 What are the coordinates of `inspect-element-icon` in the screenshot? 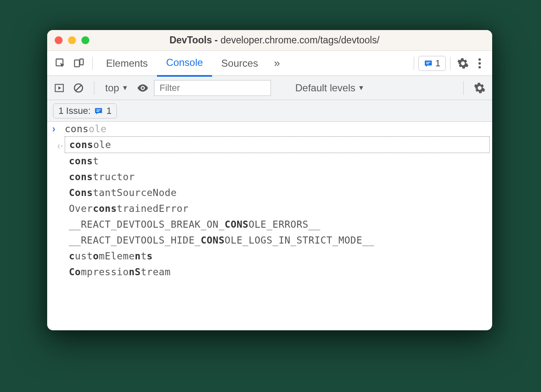 It's located at (61, 63).